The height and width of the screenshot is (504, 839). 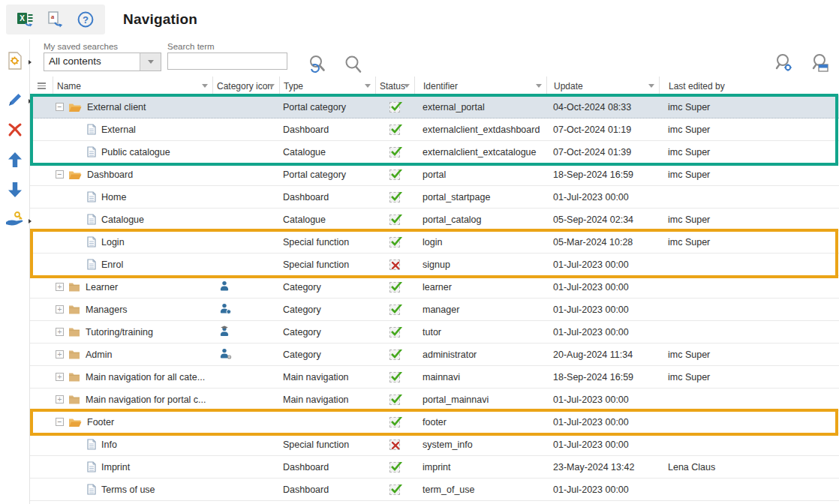 What do you see at coordinates (353, 64) in the screenshot?
I see `run-search-icon` at bounding box center [353, 64].